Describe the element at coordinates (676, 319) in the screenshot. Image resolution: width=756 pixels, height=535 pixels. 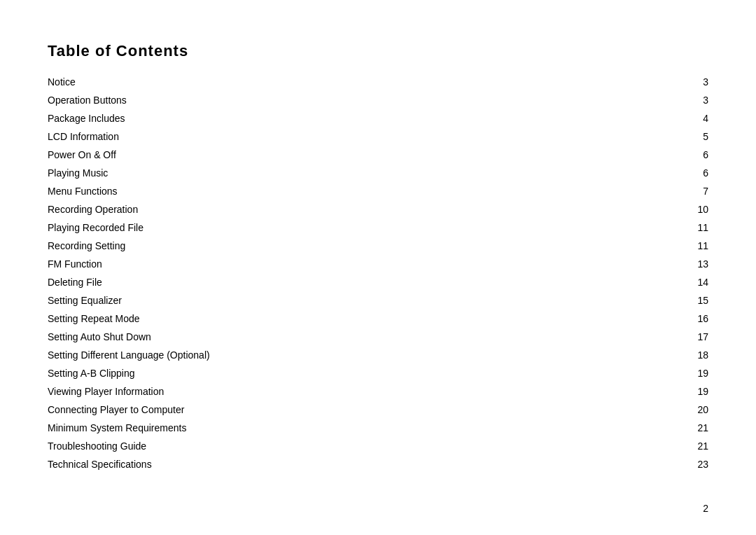
I see `toc-entry-page: 16` at that location.